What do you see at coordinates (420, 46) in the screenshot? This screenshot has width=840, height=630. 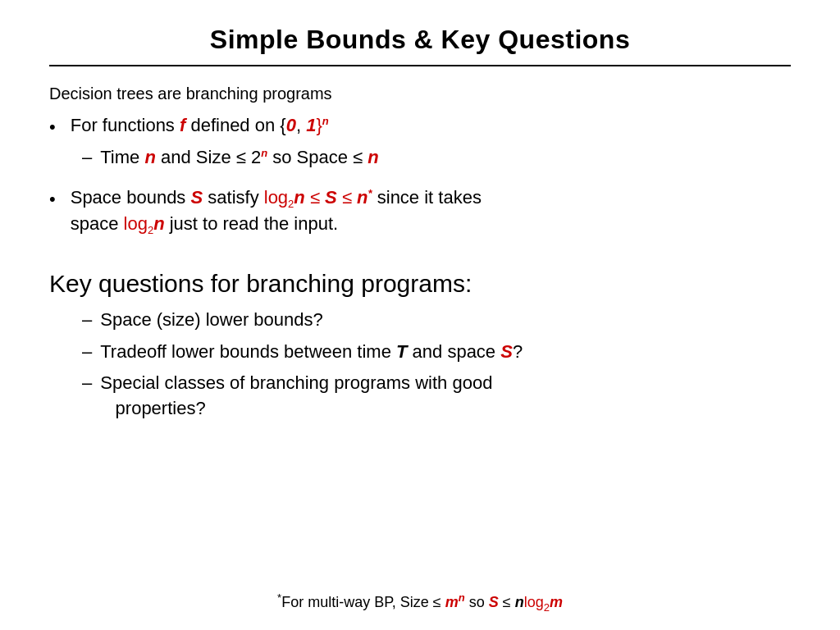 I see `title-section: Simple Bounds & Key Questions` at bounding box center [420, 46].